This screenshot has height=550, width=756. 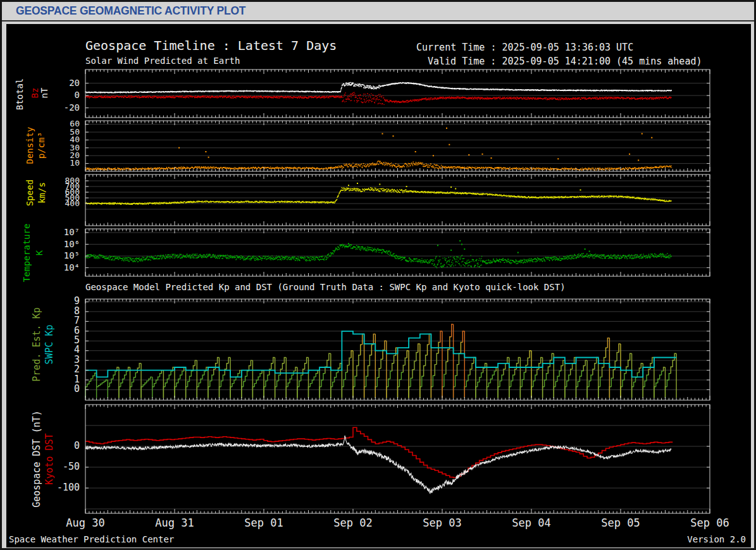 What do you see at coordinates (40, 131) in the screenshot?
I see `y-tick-label: 50` at bounding box center [40, 131].